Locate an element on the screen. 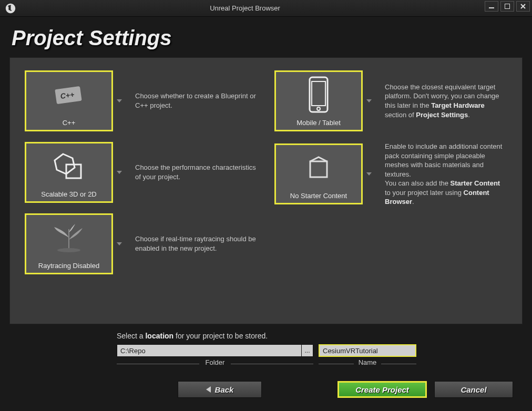  option-project-type: C++ C++ Choose whether to create a Bluep… is located at coordinates (141, 101).